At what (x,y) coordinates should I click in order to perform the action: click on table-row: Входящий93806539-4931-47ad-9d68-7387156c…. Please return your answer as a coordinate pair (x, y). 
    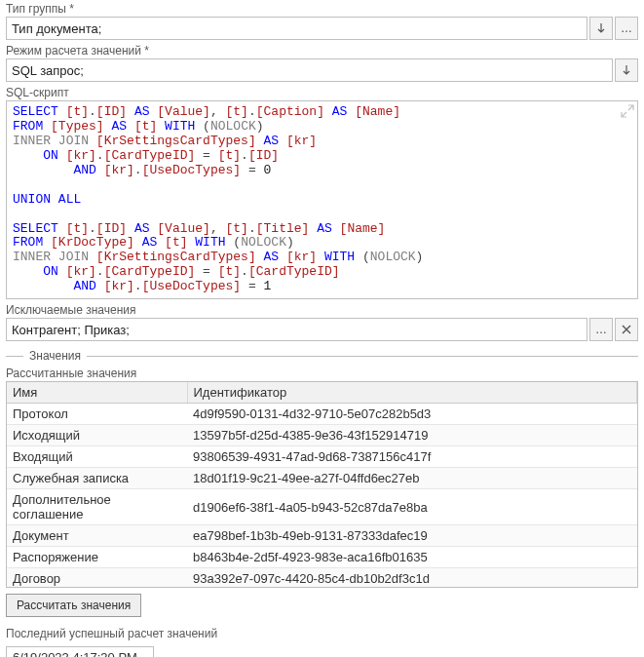
    Looking at the image, I should click on (322, 457).